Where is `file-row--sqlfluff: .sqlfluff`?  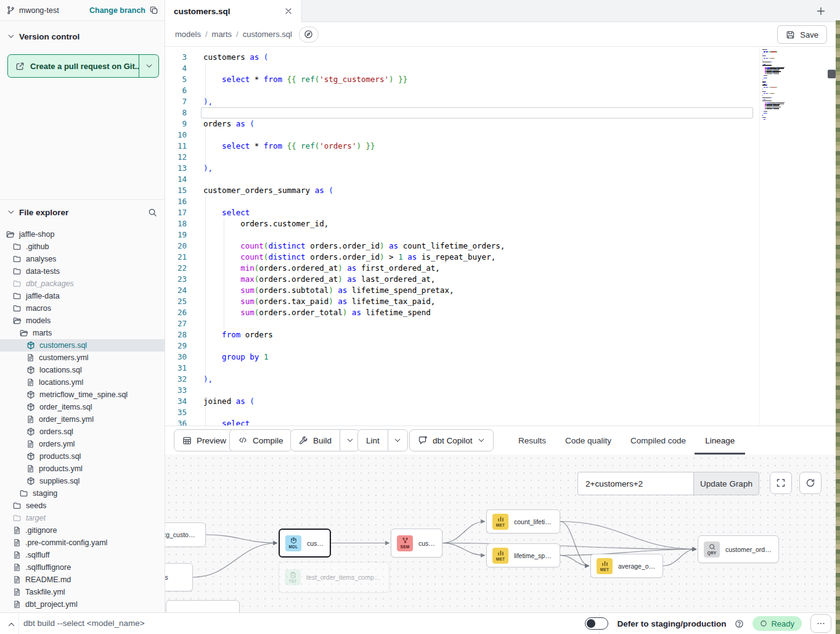
file-row--sqlfluff: .sqlfluff is located at coordinates (83, 555).